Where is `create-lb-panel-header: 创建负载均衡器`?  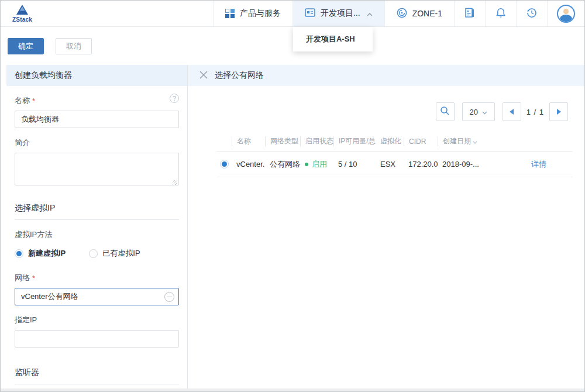 create-lb-panel-header: 创建负载均衡器 is located at coordinates (97, 75).